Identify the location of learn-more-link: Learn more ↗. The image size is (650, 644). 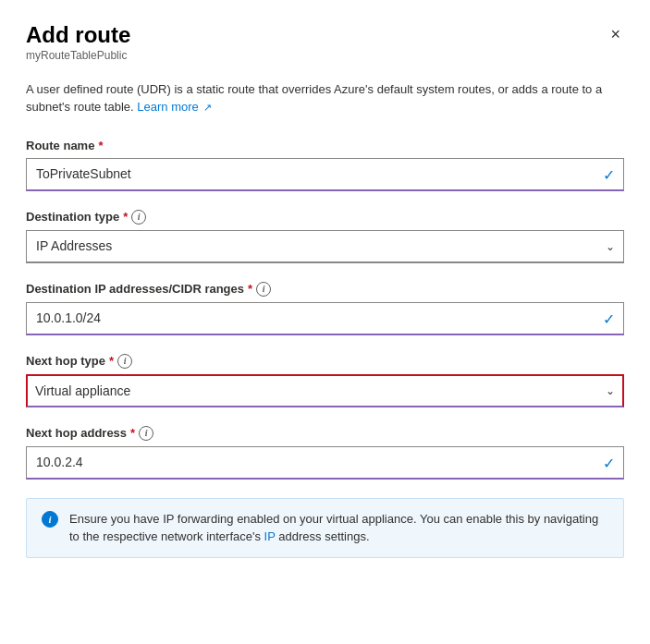
(174, 107).